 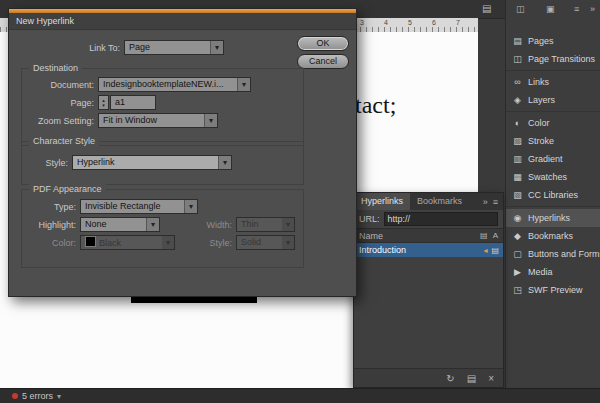 What do you see at coordinates (496, 202) in the screenshot?
I see `panel-menu-icon: ≡` at bounding box center [496, 202].